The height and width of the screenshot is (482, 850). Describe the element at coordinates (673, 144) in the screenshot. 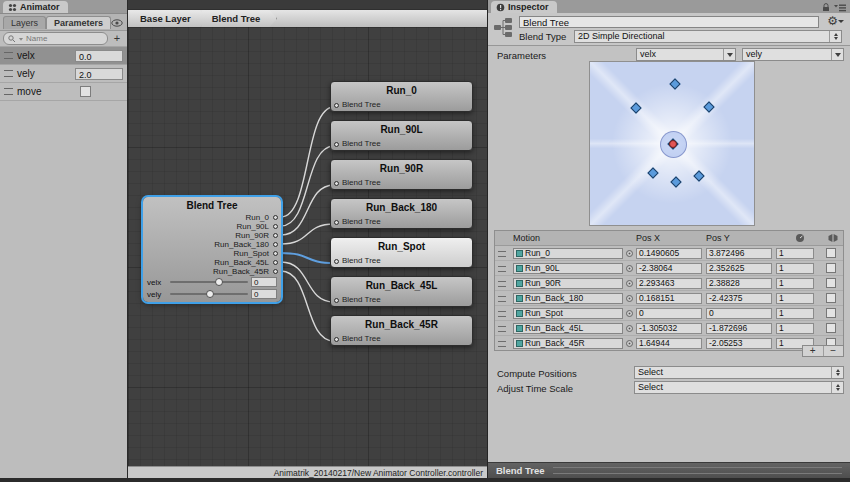

I see `current-position-point` at that location.